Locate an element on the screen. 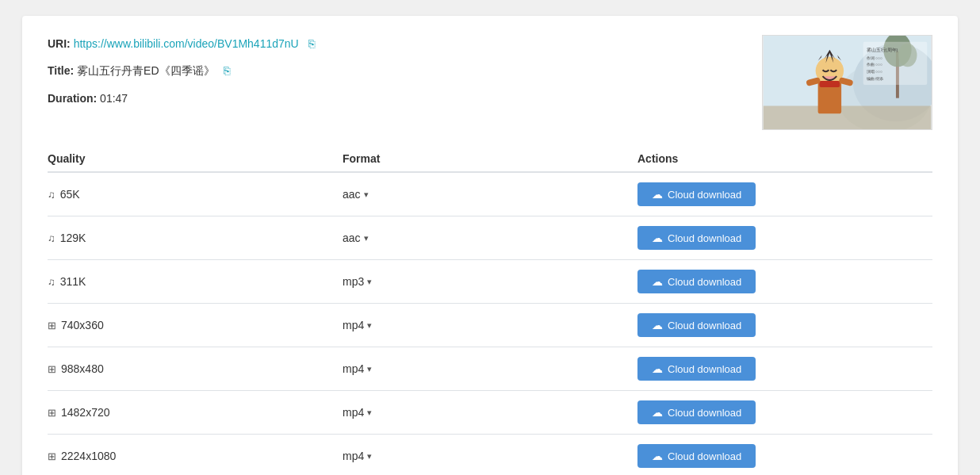 Image resolution: width=980 pixels, height=475 pixels. svg-text: 演唱 ○○○ is located at coordinates (875, 71).